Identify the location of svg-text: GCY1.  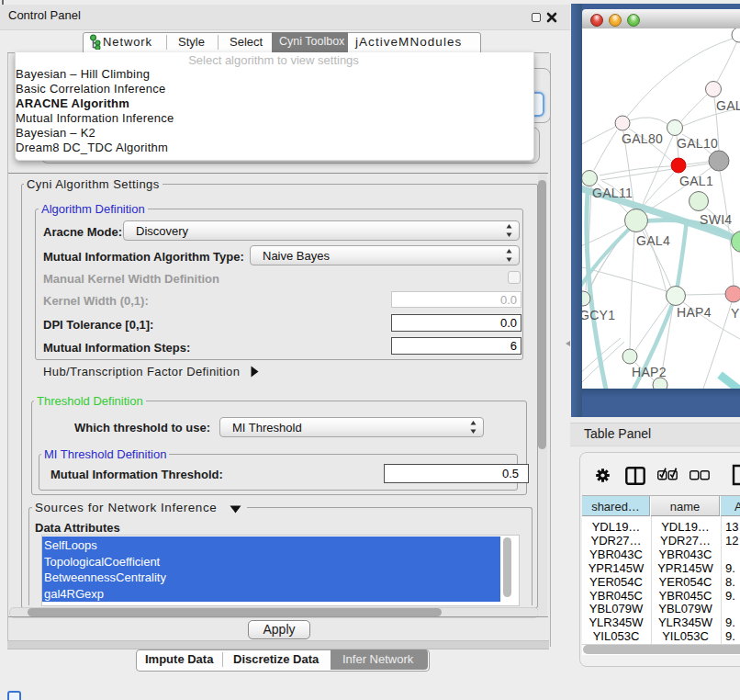
(599, 315).